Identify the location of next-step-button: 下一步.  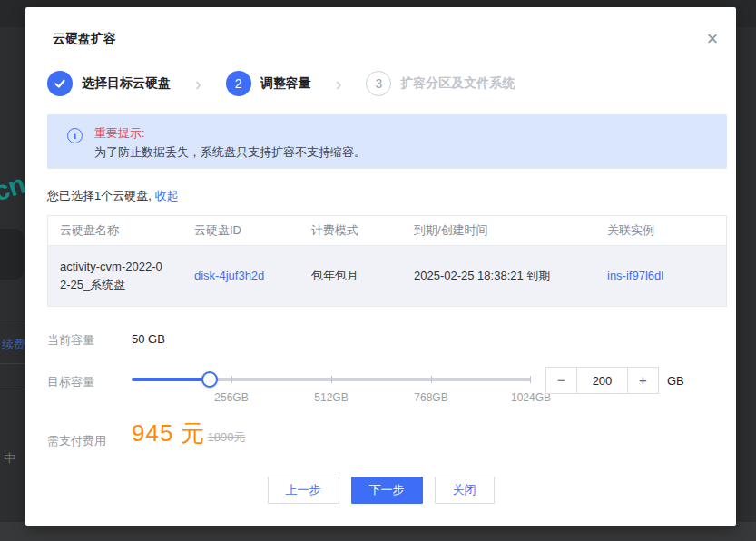
(387, 490).